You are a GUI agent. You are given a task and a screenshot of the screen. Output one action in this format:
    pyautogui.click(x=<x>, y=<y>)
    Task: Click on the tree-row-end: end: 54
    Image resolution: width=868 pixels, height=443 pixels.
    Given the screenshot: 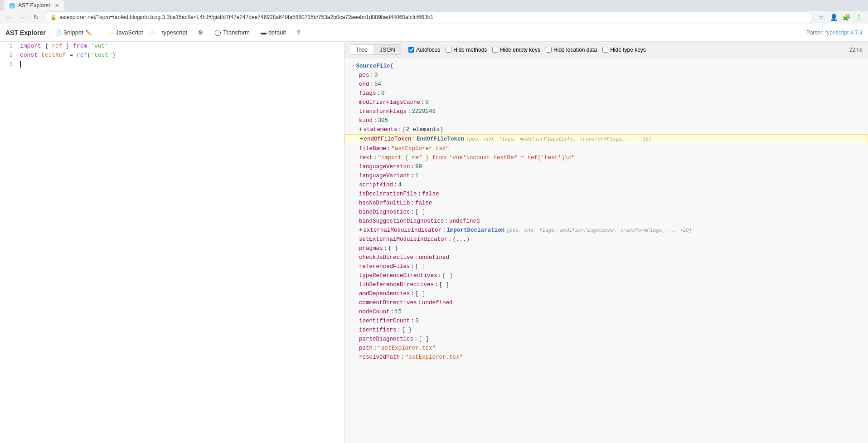 What is the action you would take?
    pyautogui.click(x=606, y=84)
    